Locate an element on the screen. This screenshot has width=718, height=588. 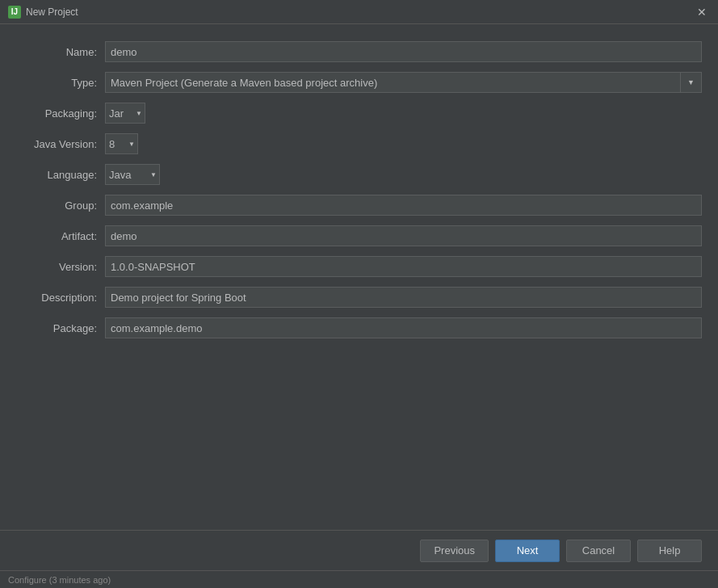
version-label: Version: is located at coordinates (61, 267).